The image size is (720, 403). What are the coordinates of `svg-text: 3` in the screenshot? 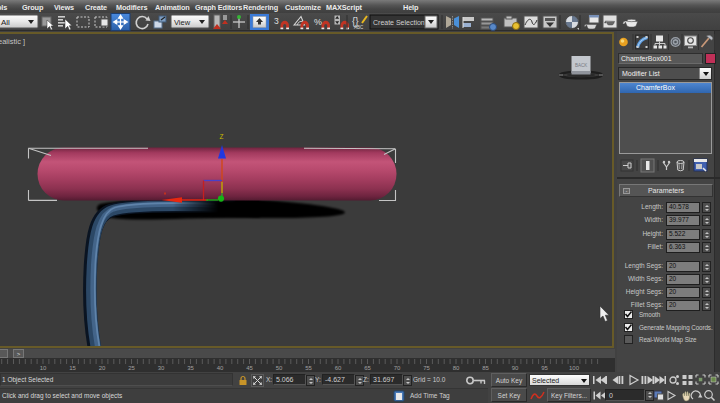 It's located at (276, 21).